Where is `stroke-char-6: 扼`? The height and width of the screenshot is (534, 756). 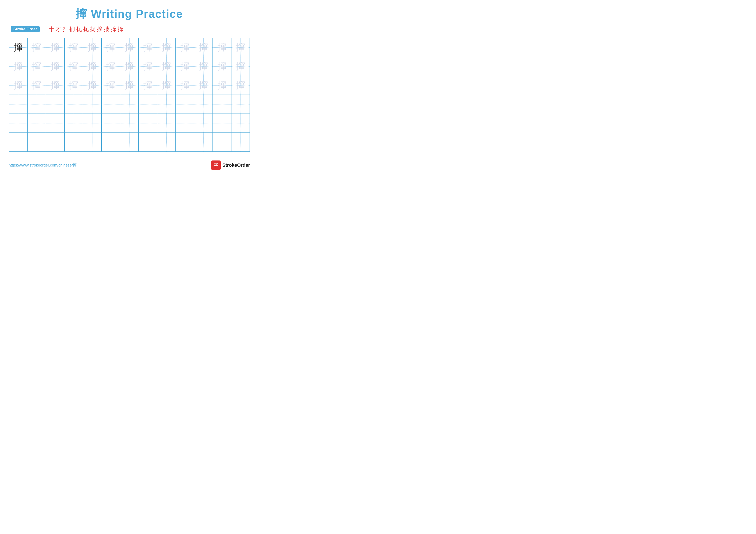
stroke-char-6: 扼 is located at coordinates (86, 29).